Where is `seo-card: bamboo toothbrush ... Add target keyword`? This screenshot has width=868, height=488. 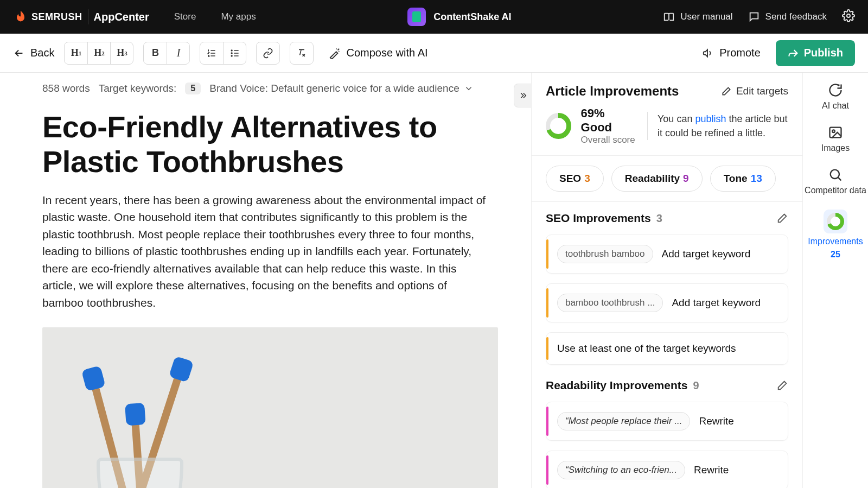
seo-card: bamboo toothbrush ... Add target keyword is located at coordinates (667, 303).